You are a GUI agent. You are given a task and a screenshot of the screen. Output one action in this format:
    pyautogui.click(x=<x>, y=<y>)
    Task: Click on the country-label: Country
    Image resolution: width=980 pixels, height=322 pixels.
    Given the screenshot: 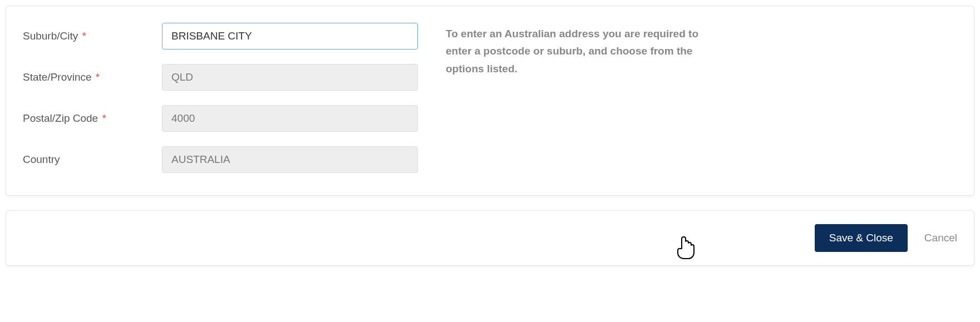 What is the action you would take?
    pyautogui.click(x=92, y=160)
    